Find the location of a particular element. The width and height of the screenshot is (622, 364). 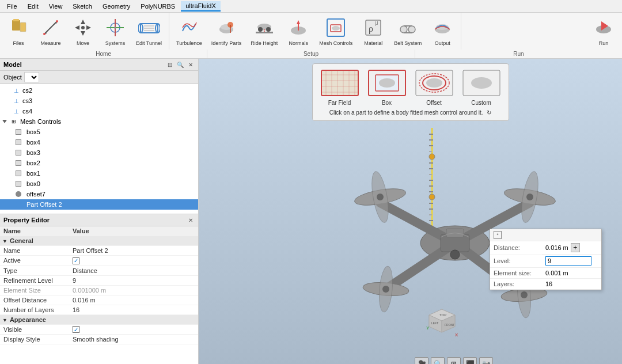

toolbar-btn-files: Files is located at coordinates (18, 31).